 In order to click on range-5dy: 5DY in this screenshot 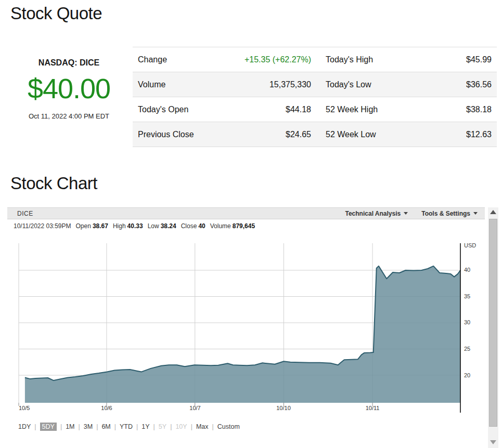, I will do `click(48, 427)`.